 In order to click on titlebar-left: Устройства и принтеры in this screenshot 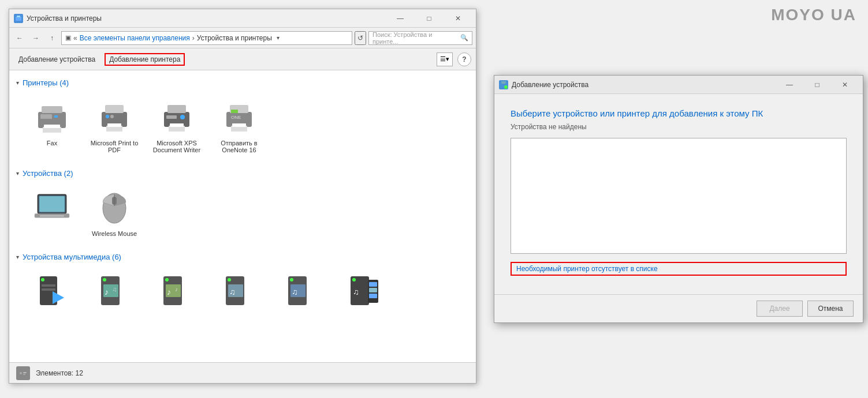, I will do `click(58, 18)`.